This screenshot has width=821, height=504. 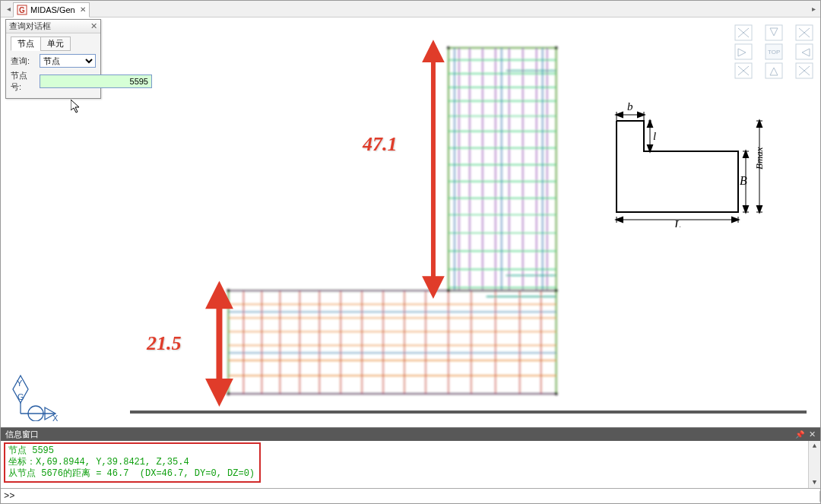 I want to click on dialog-title: 查询对话框, so click(x=30, y=26).